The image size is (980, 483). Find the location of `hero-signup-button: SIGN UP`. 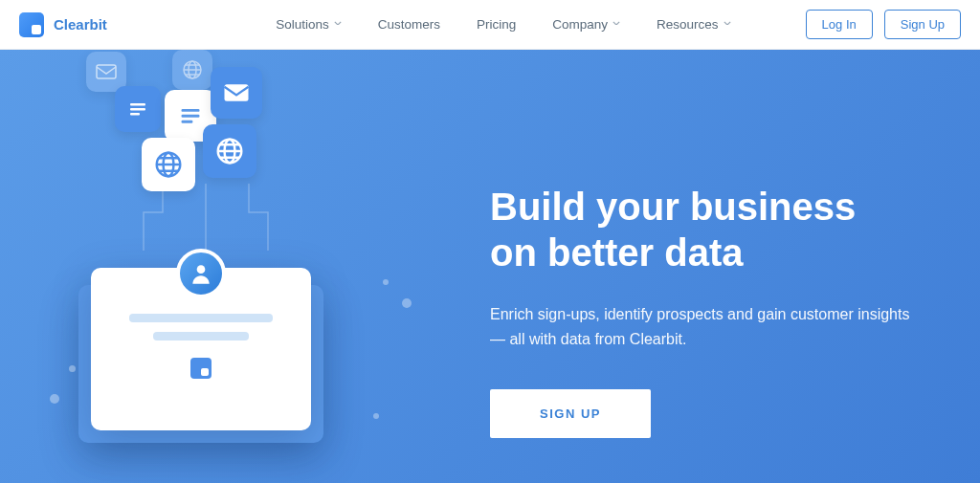

hero-signup-button: SIGN UP is located at coordinates (570, 413).